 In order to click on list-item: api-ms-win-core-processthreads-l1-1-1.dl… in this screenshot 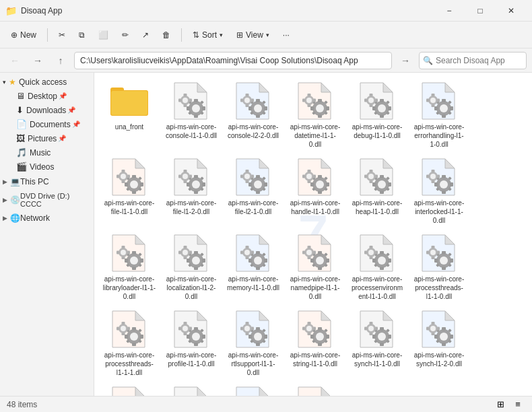, I will do `click(129, 343)`.